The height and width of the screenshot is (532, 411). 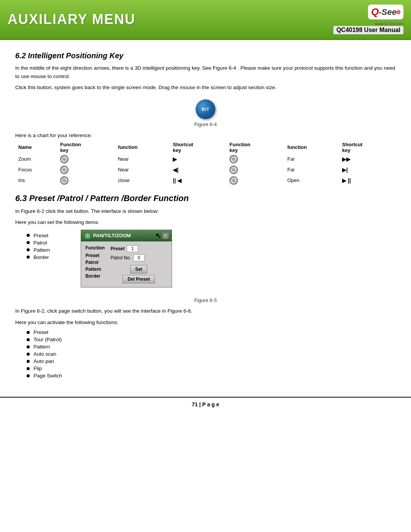 I want to click on dialog-inner: Function Preset Patrol Pattern Border Pr…, so click(x=126, y=264).